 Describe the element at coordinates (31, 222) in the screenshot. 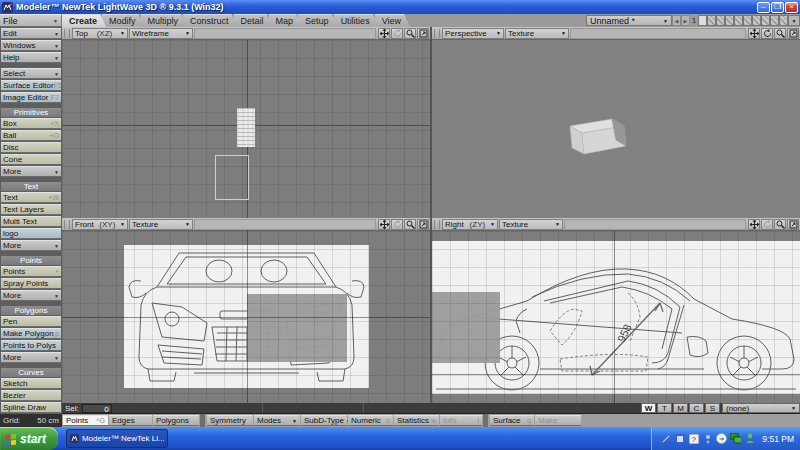

I see `multi-text-button: Multi Text` at that location.